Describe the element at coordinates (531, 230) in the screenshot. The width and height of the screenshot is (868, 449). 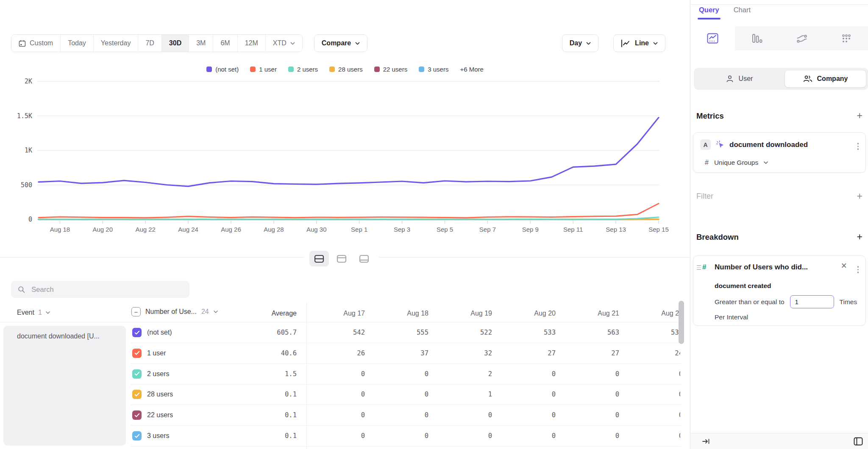
I see `svg-text: Sep 9` at that location.